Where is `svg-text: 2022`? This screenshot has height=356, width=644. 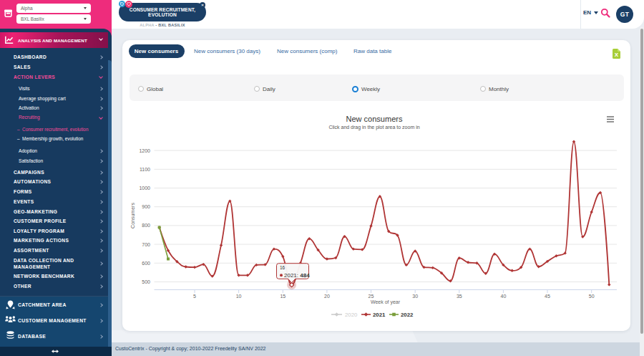 svg-text: 2022 is located at coordinates (407, 315).